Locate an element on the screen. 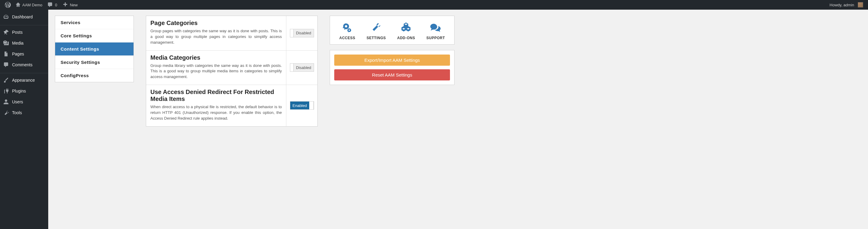 This screenshot has width=868, height=229. menu-plugins: Plugins is located at coordinates (24, 91).